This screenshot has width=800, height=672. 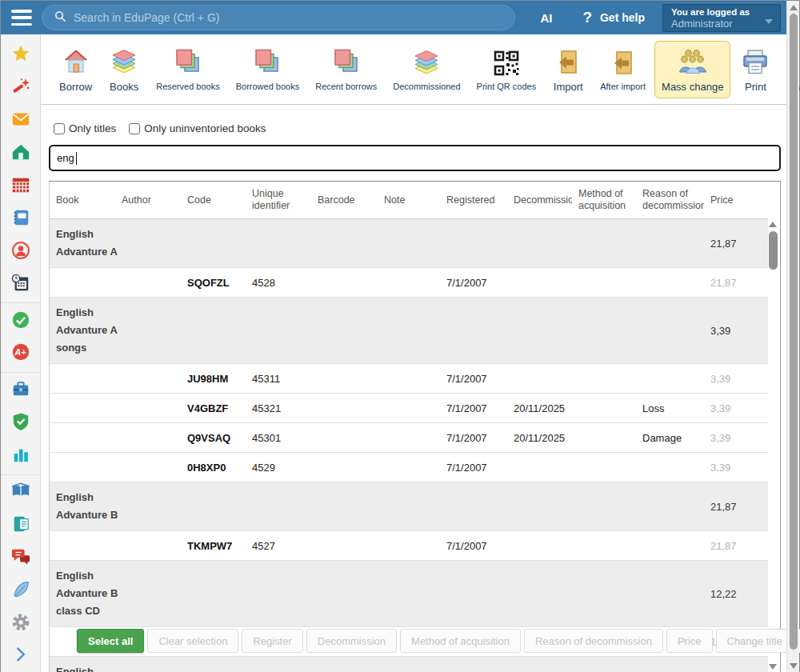 What do you see at coordinates (793, 336) in the screenshot?
I see `page-scrollbar` at bounding box center [793, 336].